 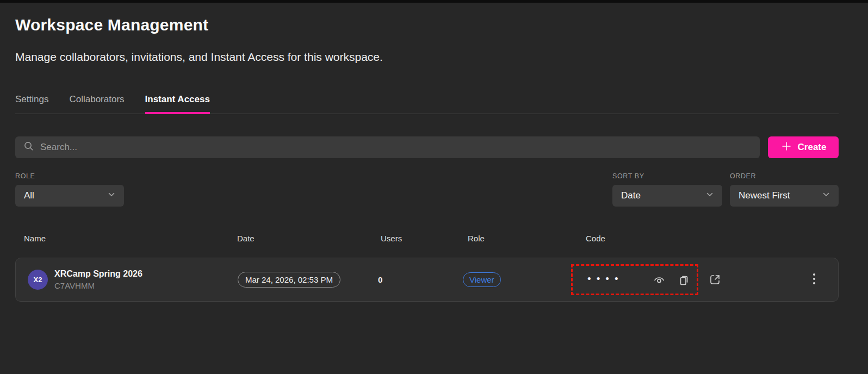 What do you see at coordinates (606, 279) in the screenshot?
I see `masked-code: ••••` at bounding box center [606, 279].